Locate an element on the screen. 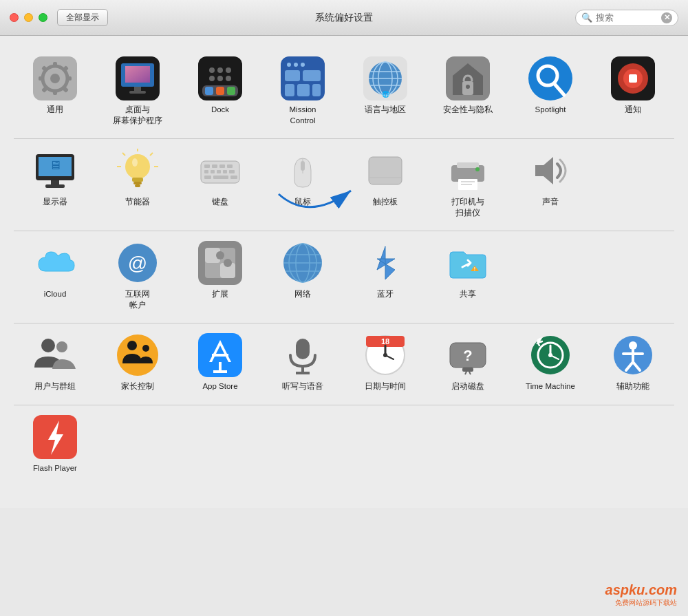 Image resolution: width=688 pixels, height=616 pixels. pref-users: 用户与群组 is located at coordinates (55, 363).